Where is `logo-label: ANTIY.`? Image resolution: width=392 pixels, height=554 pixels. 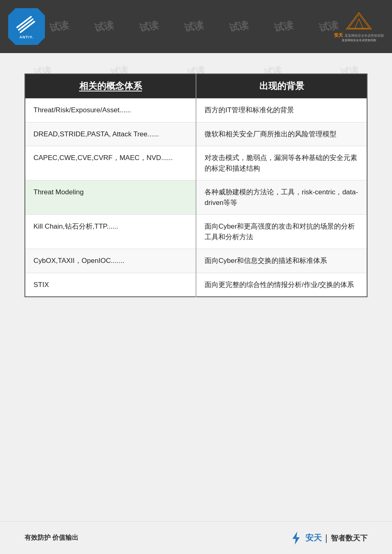
logo-label: ANTIY. is located at coordinates (27, 37).